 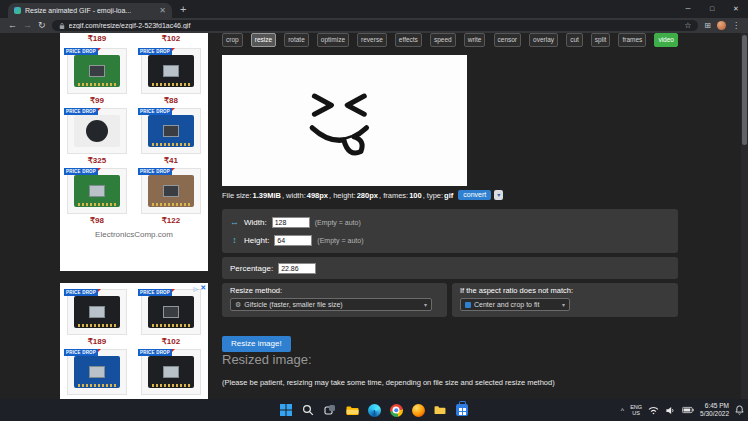 What do you see at coordinates (744, 90) in the screenshot?
I see `scrollbar-thumb` at bounding box center [744, 90].